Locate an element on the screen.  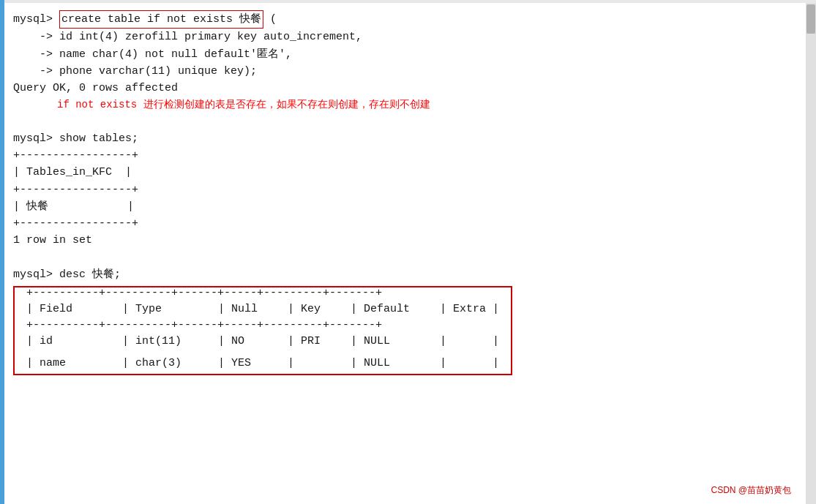
watermark: CSDN @苗苗奶黄包 is located at coordinates (751, 490).